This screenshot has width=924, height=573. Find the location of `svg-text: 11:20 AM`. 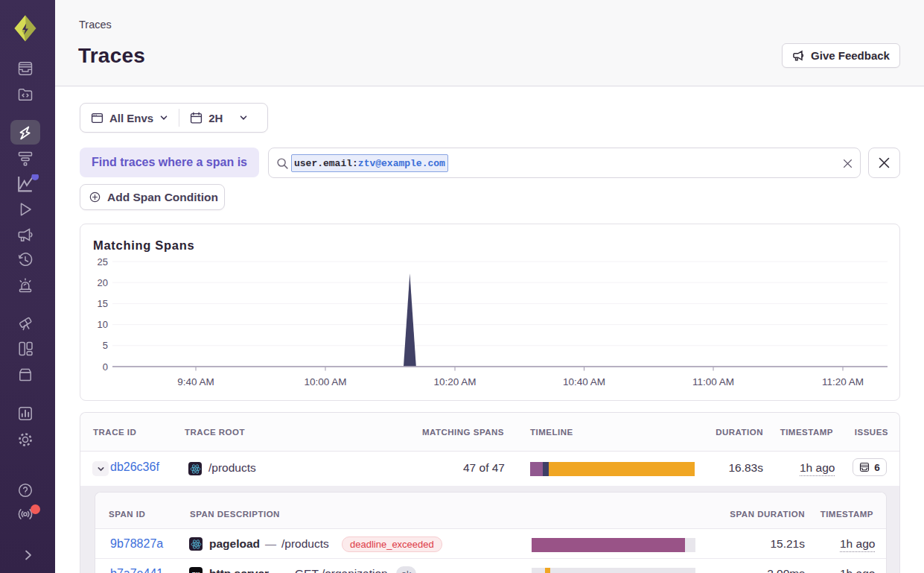

svg-text: 11:20 AM is located at coordinates (843, 382).